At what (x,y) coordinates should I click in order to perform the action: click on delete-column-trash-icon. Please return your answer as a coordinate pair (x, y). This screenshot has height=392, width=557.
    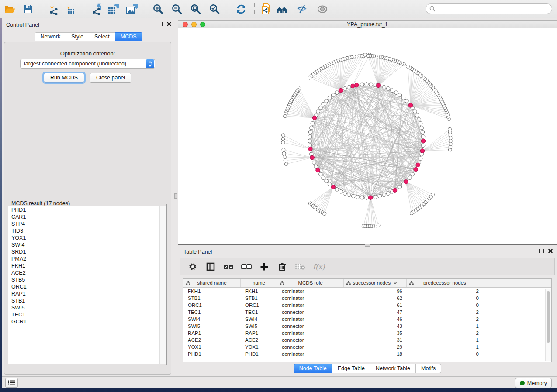
    Looking at the image, I should click on (282, 267).